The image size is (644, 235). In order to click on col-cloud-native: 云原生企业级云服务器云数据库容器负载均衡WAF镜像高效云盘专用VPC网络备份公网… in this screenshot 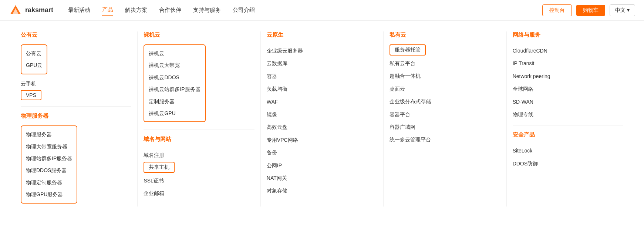, I will do `click(322, 119)`.